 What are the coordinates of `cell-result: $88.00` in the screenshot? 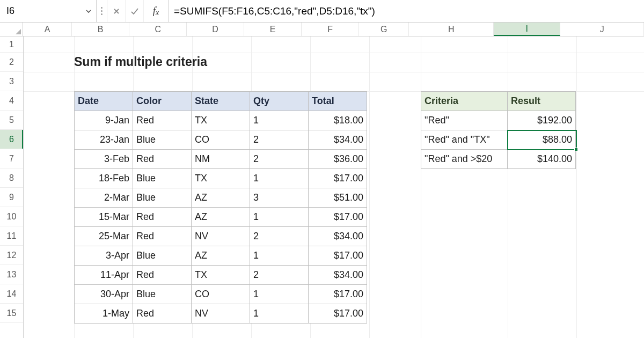 It's located at (542, 140).